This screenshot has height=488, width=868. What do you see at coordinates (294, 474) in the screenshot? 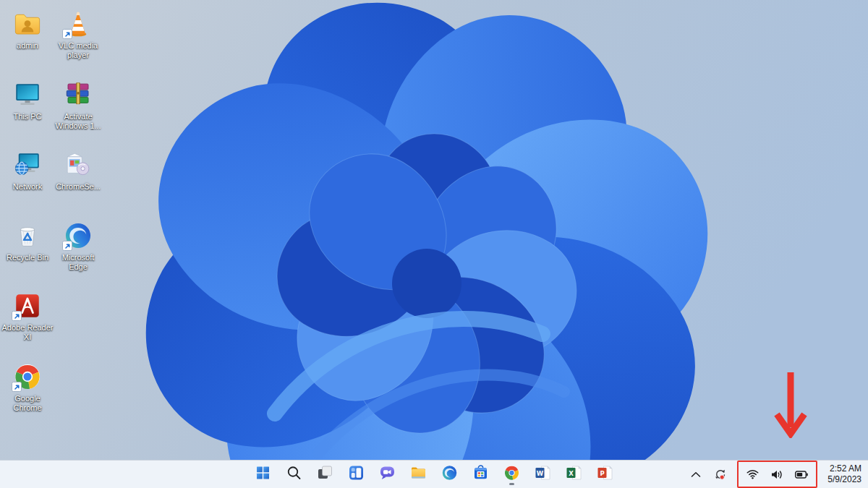
I see `search-icon` at bounding box center [294, 474].